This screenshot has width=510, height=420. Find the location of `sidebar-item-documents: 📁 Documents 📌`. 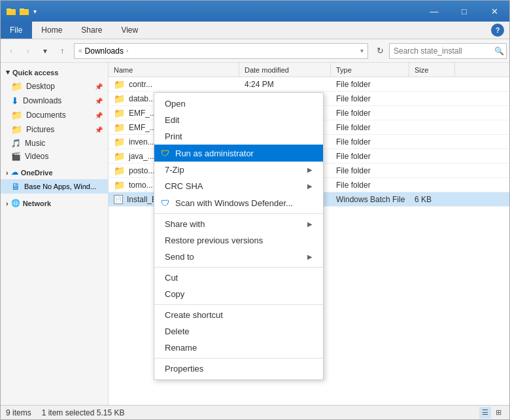

sidebar-item-documents: 📁 Documents 📌 is located at coordinates (54, 115).